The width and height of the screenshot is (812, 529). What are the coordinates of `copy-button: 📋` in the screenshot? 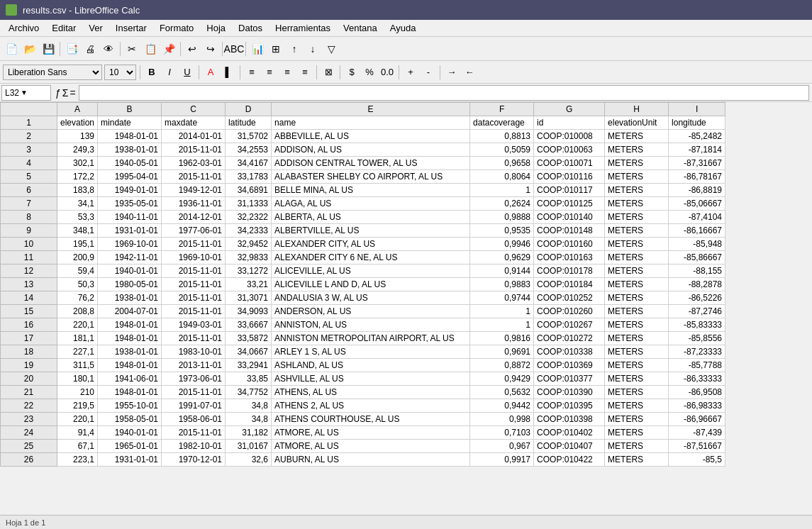 It's located at (150, 49).